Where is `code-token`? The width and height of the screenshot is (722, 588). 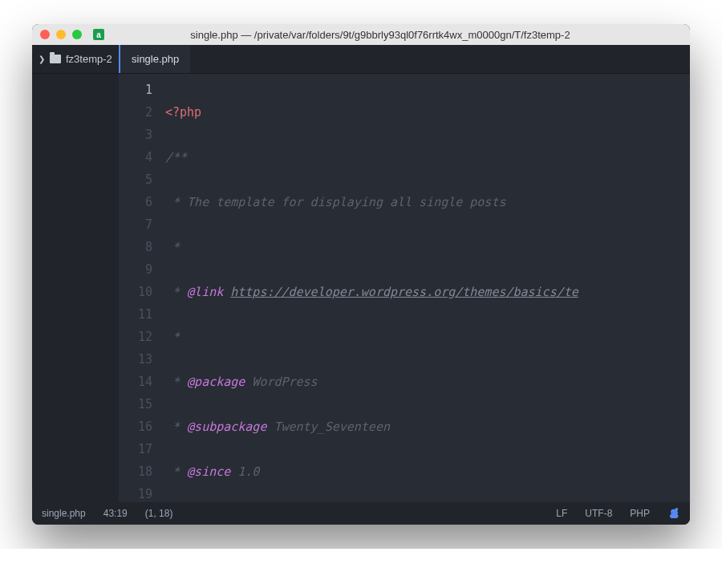 code-token is located at coordinates (226, 292).